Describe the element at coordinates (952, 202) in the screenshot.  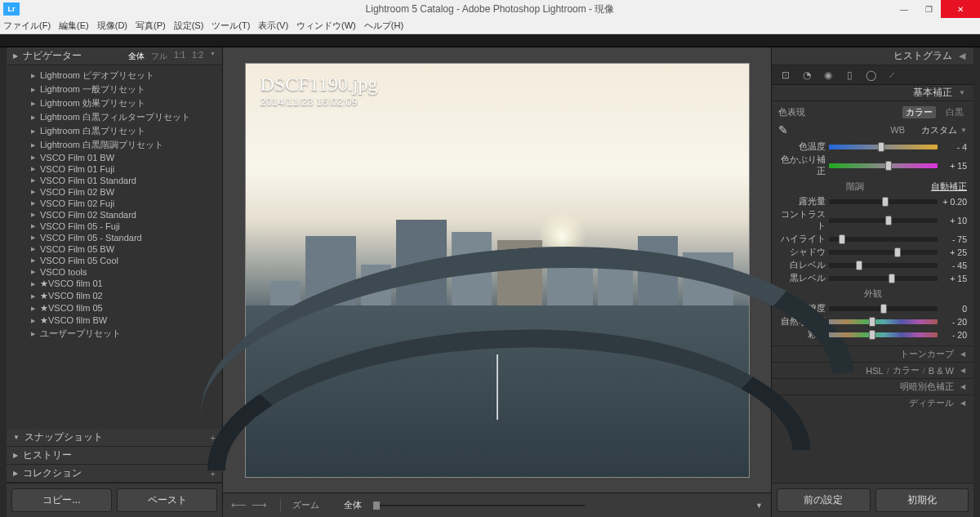
I see `exposure-value: + 0.20` at that location.